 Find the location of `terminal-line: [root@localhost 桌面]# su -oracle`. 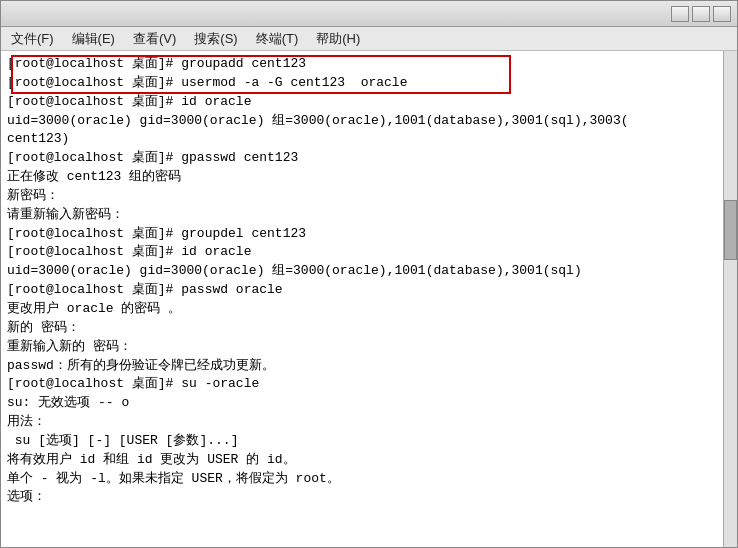

terminal-line: [root@localhost 桌面]# su -oracle is located at coordinates (369, 384).